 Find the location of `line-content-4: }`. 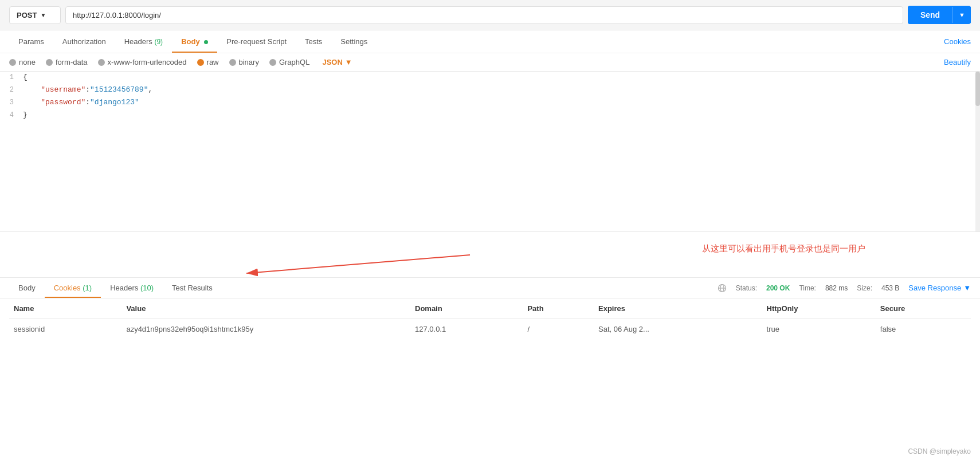

line-content-4: } is located at coordinates (501, 115).